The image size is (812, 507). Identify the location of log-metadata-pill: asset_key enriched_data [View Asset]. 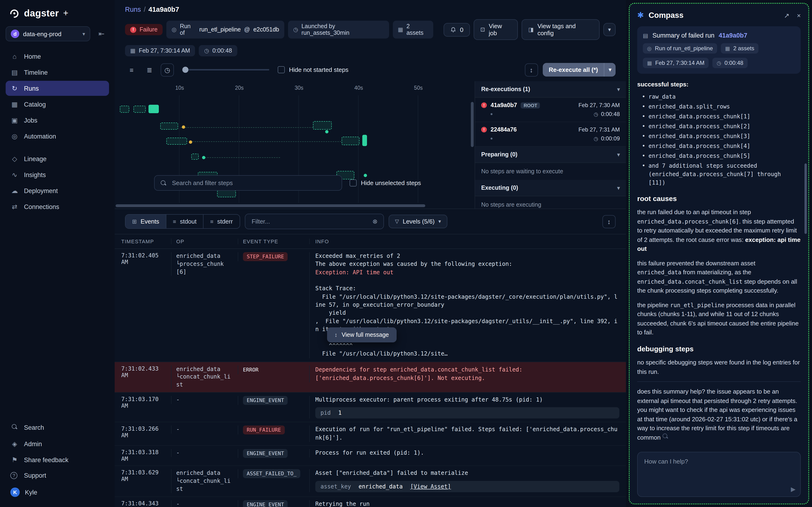
(468, 486).